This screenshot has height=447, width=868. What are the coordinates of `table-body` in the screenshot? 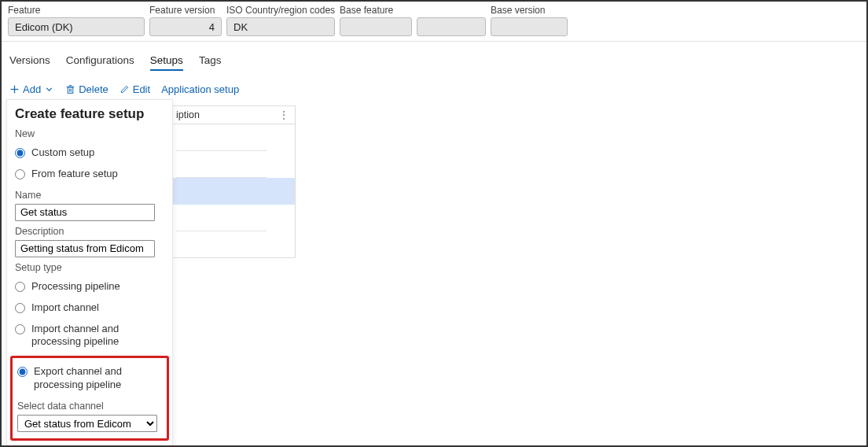 It's located at (234, 191).